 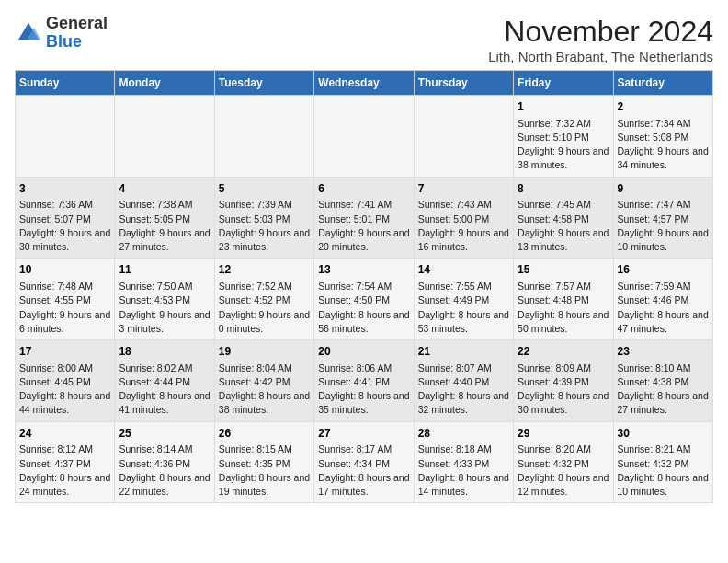 What do you see at coordinates (264, 83) in the screenshot?
I see `day-of-week-header: Tuesday` at bounding box center [264, 83].